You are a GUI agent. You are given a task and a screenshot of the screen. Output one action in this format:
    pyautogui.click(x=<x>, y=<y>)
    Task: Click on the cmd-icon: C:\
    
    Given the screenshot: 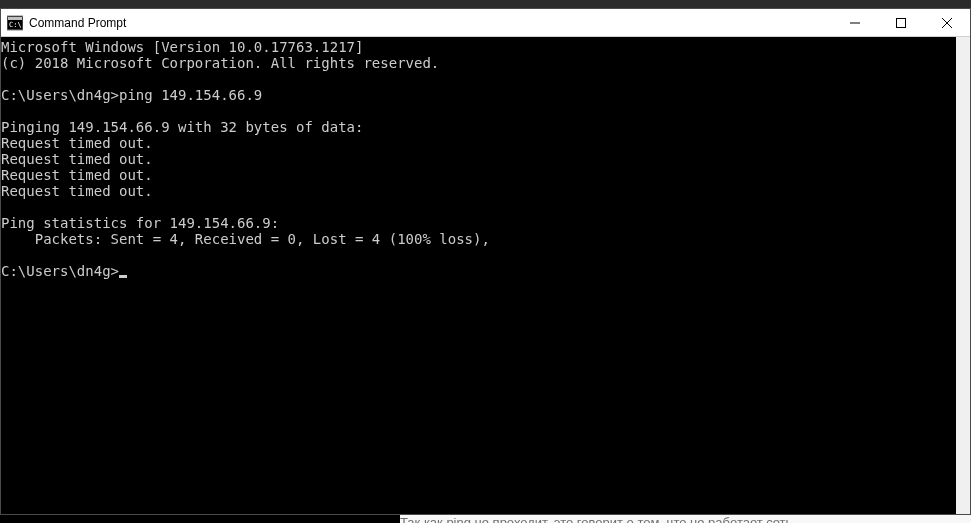 What is the action you would take?
    pyautogui.click(x=15, y=23)
    